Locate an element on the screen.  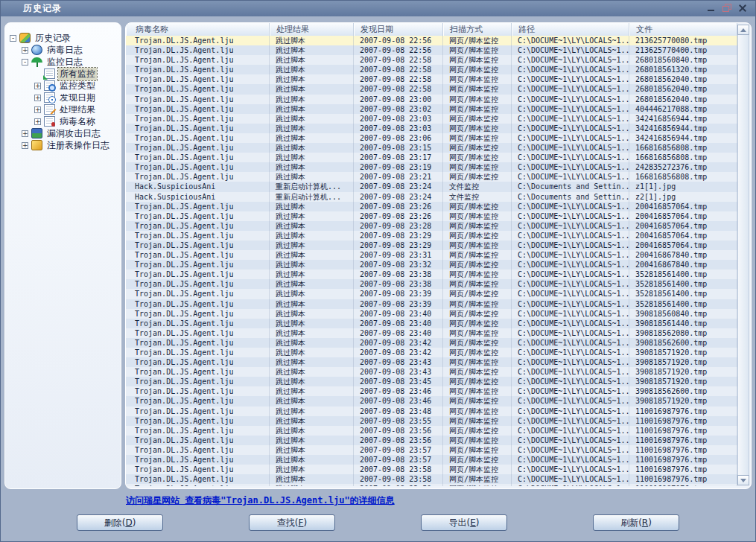
tree-item-label: 病毒日志 is located at coordinates (65, 51).